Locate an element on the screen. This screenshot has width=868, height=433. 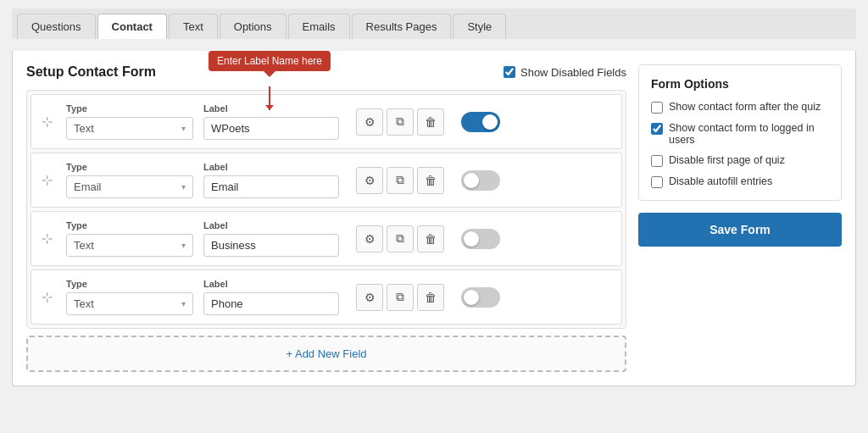
form-row: ⊹ Type Text ▾ Label ⚙ is located at coordinates (326, 297).